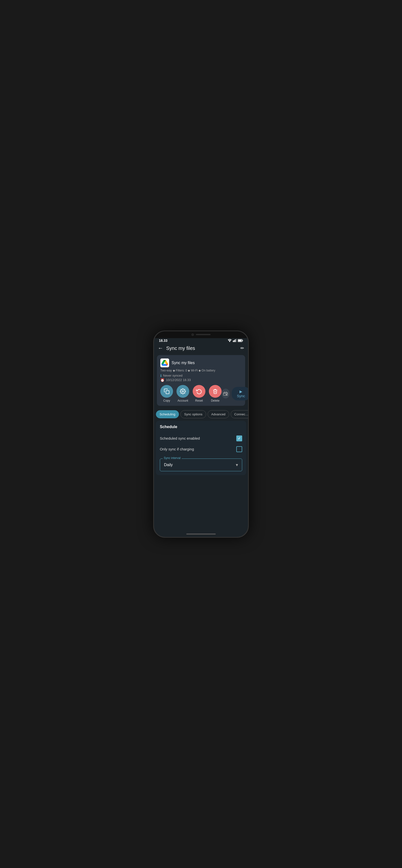 The width and height of the screenshot is (402, 868). Describe the element at coordinates (240, 394) in the screenshot. I see `sync-button: ▶ Sync` at that location.